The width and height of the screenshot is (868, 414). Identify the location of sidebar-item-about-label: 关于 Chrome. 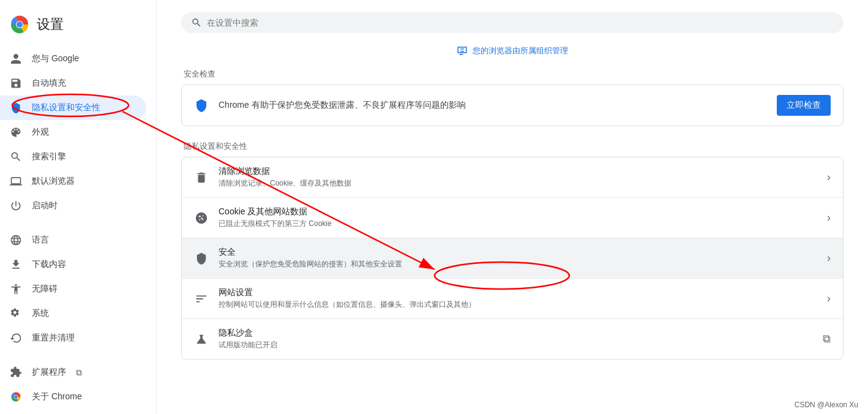
(57, 397).